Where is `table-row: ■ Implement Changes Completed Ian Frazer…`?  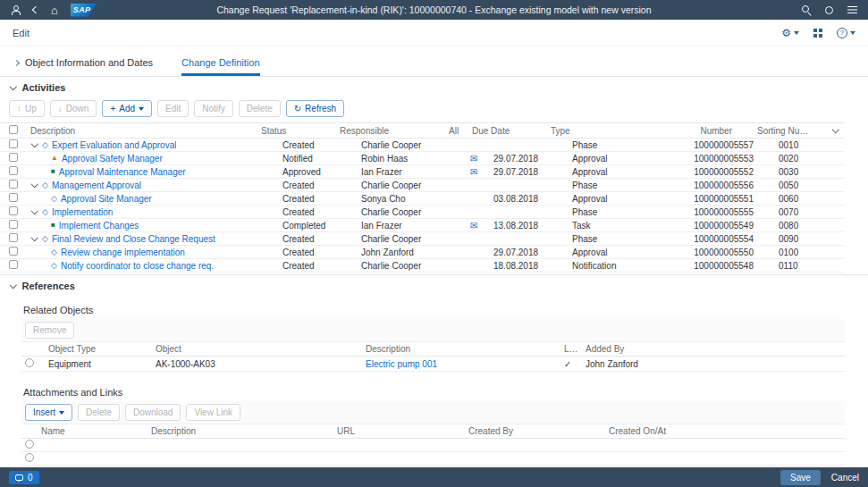
table-row: ■ Implement Changes Completed Ian Frazer… is located at coordinates (422, 225).